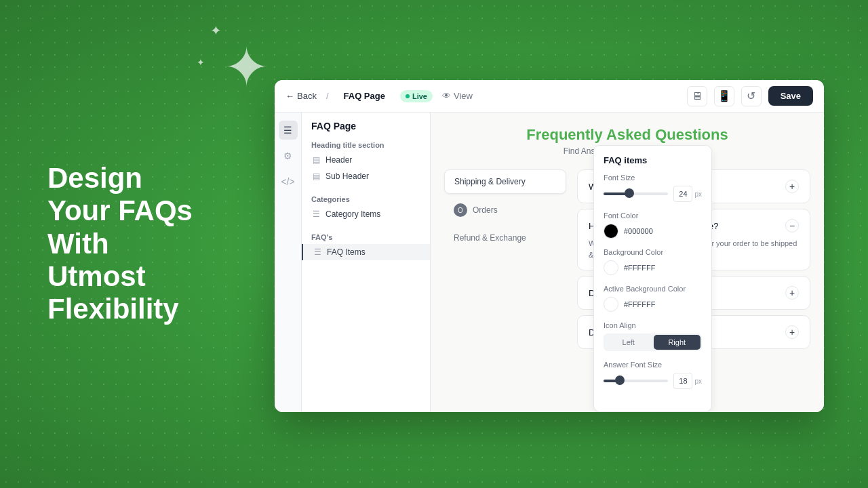  I want to click on live-dot, so click(408, 96).